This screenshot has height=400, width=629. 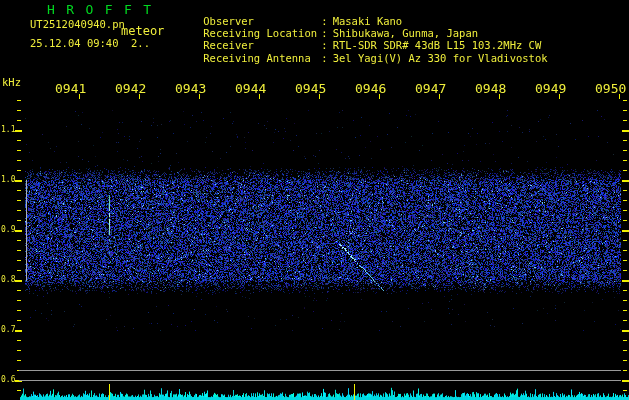 What do you see at coordinates (142, 31) in the screenshot?
I see `mode-label: meteor` at bounding box center [142, 31].